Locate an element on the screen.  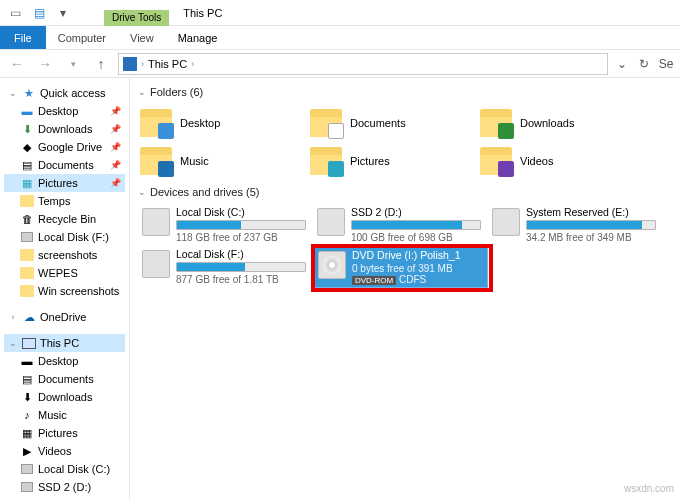
new-folder-icon: ▾ is located at coordinates (63, 13).